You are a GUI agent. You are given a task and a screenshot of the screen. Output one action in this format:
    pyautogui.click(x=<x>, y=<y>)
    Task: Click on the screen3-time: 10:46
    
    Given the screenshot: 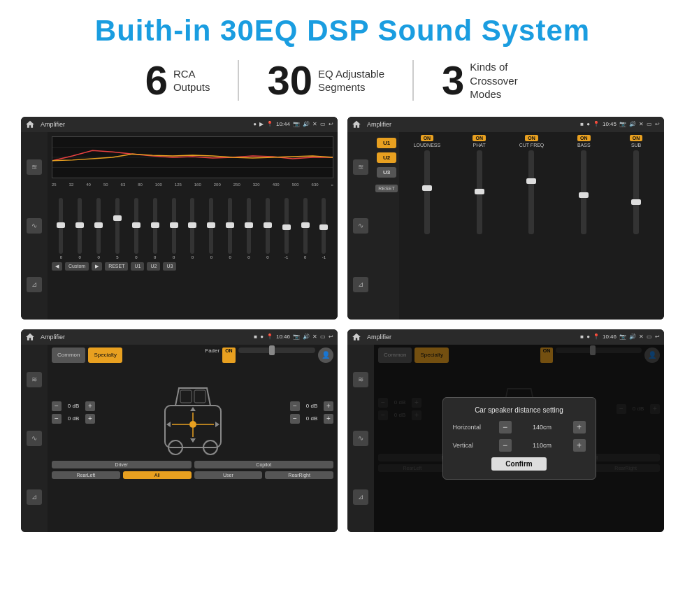 What is the action you would take?
    pyautogui.click(x=283, y=337)
    